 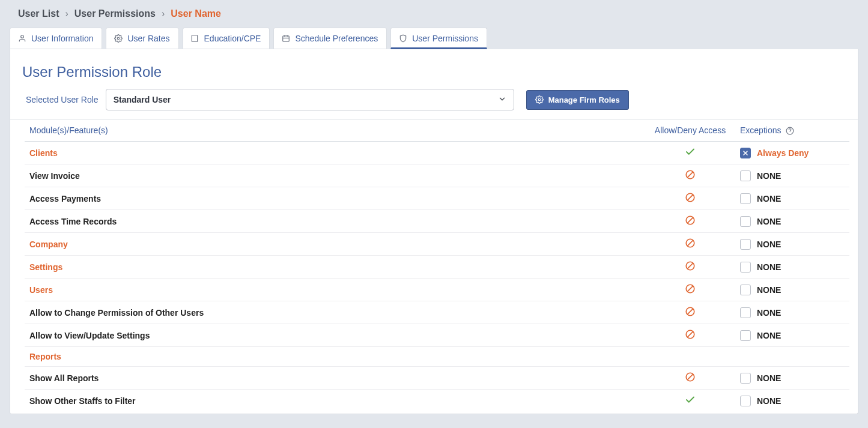 What do you see at coordinates (22, 38) in the screenshot?
I see `user-icon` at bounding box center [22, 38].